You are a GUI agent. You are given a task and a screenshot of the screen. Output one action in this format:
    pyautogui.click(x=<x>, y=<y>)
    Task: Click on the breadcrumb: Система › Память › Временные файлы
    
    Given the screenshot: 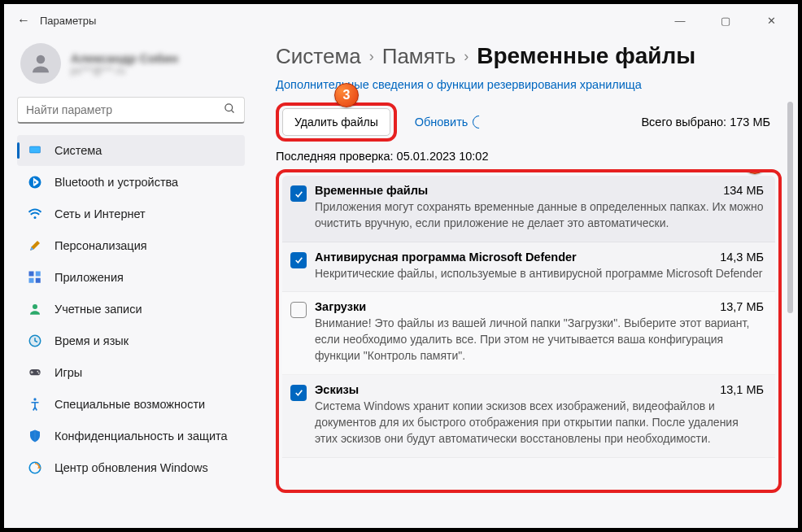 What is the action you would take?
    pyautogui.click(x=529, y=56)
    